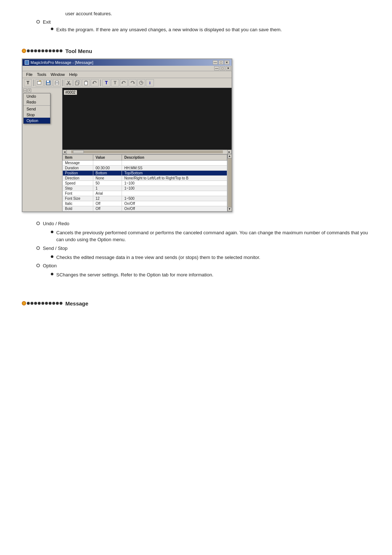 The width and height of the screenshot is (392, 555). I want to click on scroll-thumb-h, so click(78, 152).